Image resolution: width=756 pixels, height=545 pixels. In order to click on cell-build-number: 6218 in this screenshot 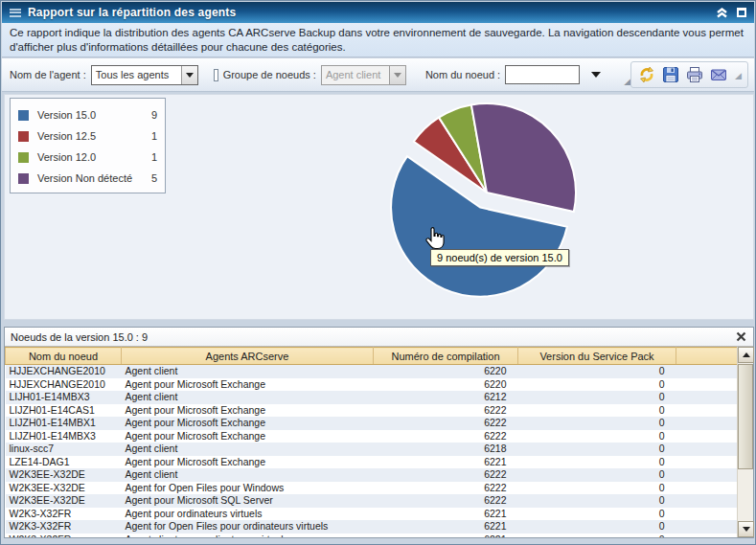, I will do `click(447, 449)`.